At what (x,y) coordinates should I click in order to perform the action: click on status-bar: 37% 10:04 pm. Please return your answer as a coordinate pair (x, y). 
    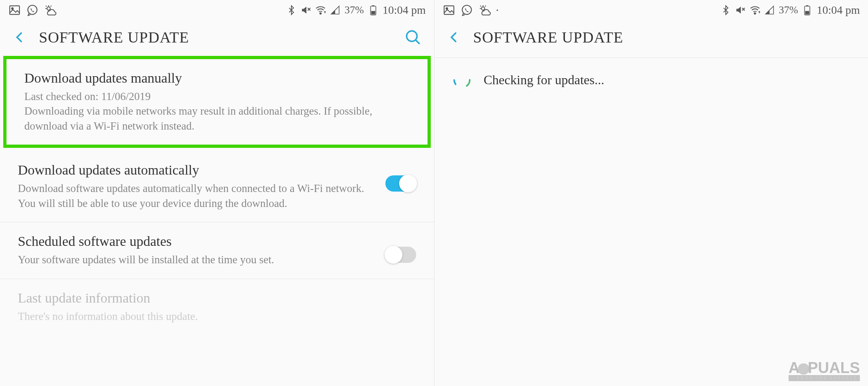
    Looking at the image, I should click on (217, 10).